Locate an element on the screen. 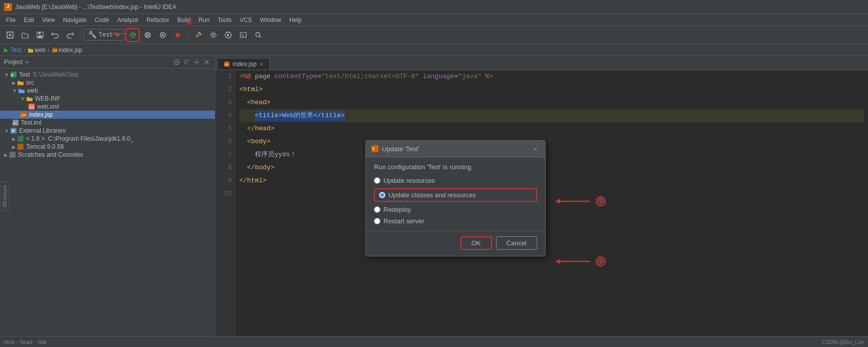 The height and width of the screenshot is (347, 868). structure-tab: Structure is located at coordinates (5, 196).